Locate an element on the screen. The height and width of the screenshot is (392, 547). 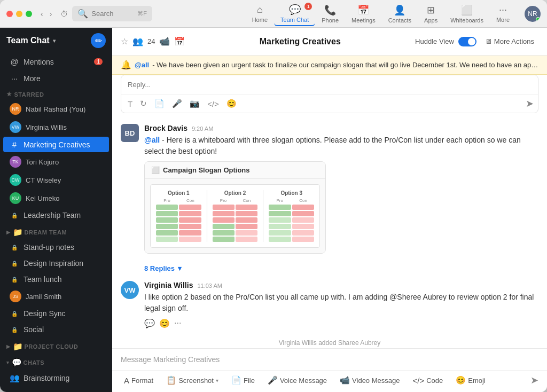
nav-apps: ⊞ Apps is located at coordinates (431, 14).